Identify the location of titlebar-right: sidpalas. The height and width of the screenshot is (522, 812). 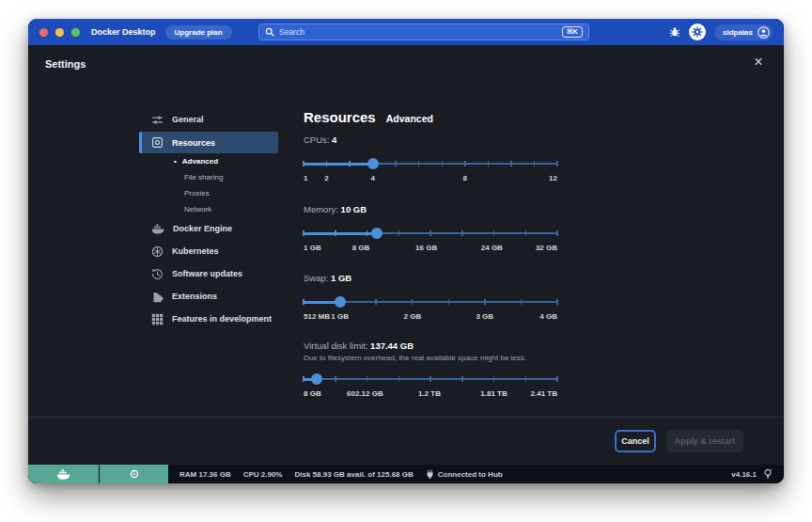
(721, 32).